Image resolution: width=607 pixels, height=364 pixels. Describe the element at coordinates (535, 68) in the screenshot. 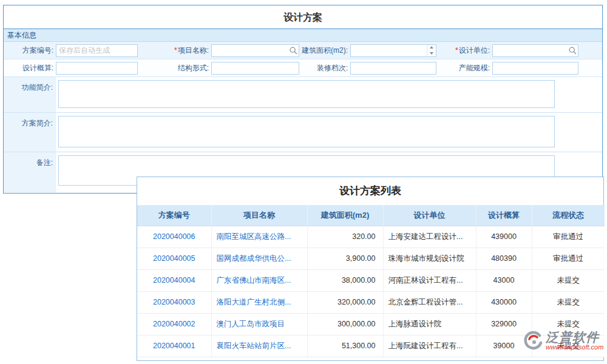

I see `capacity-scale-input` at that location.